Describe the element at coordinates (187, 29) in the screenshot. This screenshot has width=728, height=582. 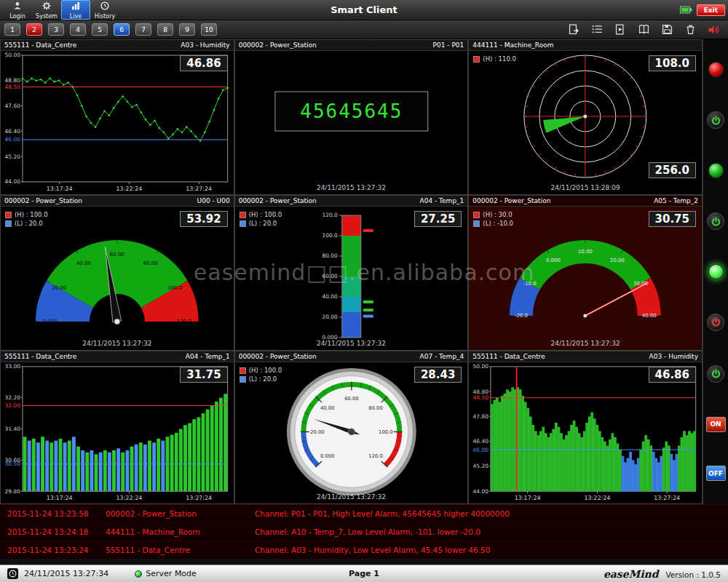
I see `page-button-9: 9` at that location.